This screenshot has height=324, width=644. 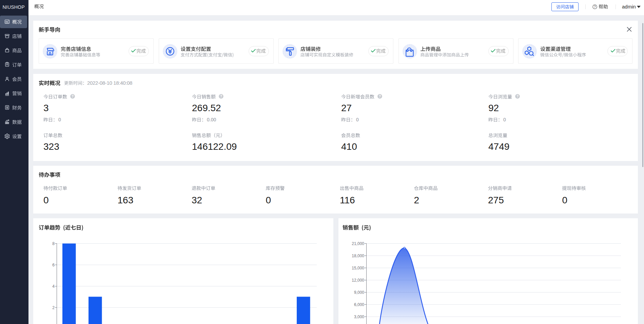 I want to click on svg-text: 410, so click(x=349, y=146).